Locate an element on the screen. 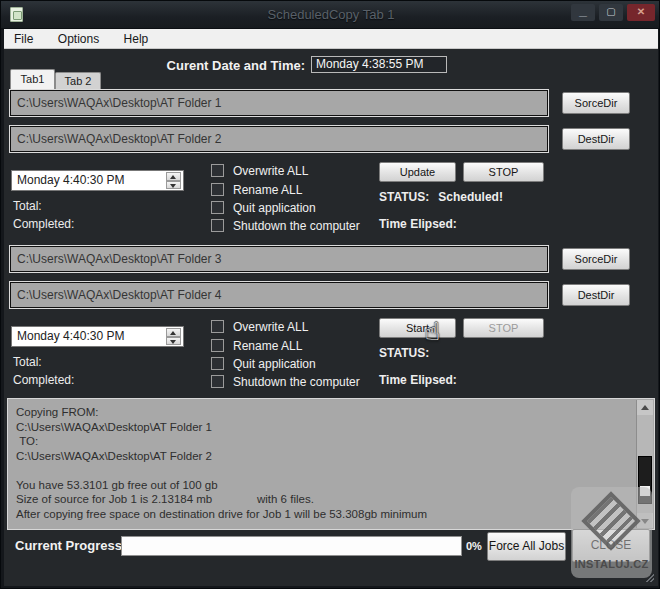 This screenshot has width=660, height=589. job1-checkbox-overwrite: Overwrite ALL is located at coordinates (260, 168).